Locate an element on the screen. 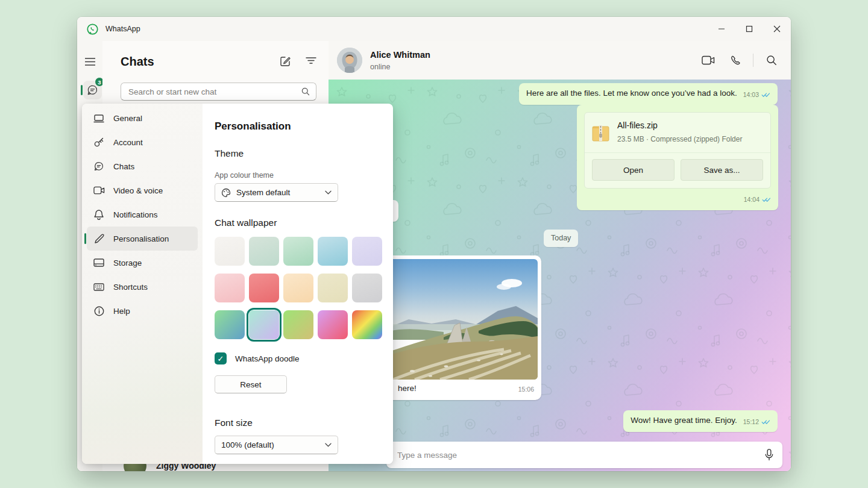 This screenshot has height=488, width=868. minimize-icon is located at coordinates (722, 29).